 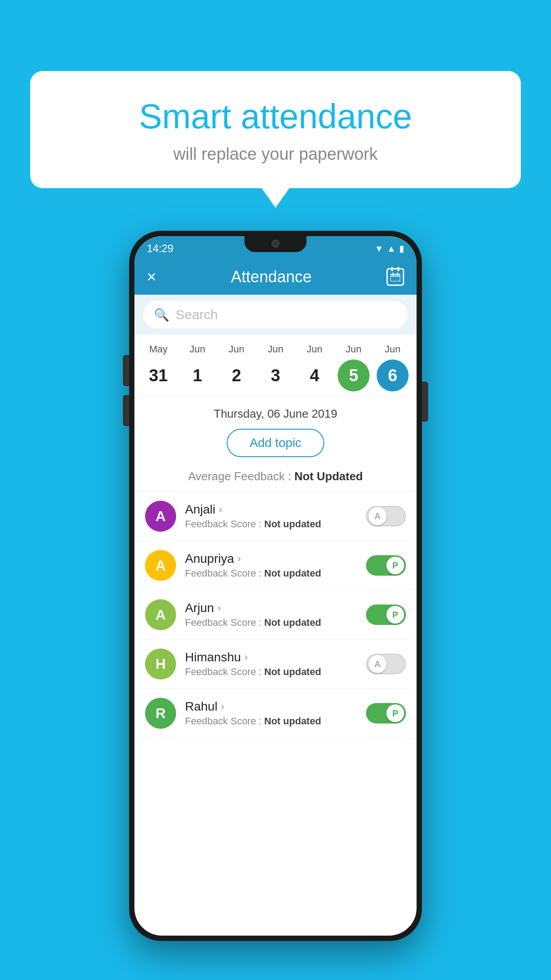 I want to click on calendar-day-5: Jun5, so click(x=354, y=368).